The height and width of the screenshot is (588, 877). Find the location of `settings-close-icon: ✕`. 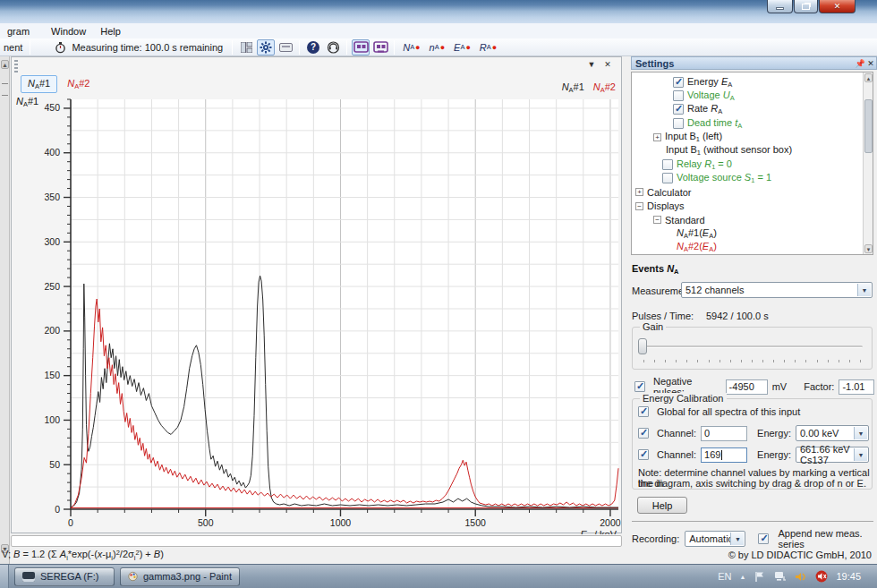

settings-close-icon: ✕ is located at coordinates (871, 64).